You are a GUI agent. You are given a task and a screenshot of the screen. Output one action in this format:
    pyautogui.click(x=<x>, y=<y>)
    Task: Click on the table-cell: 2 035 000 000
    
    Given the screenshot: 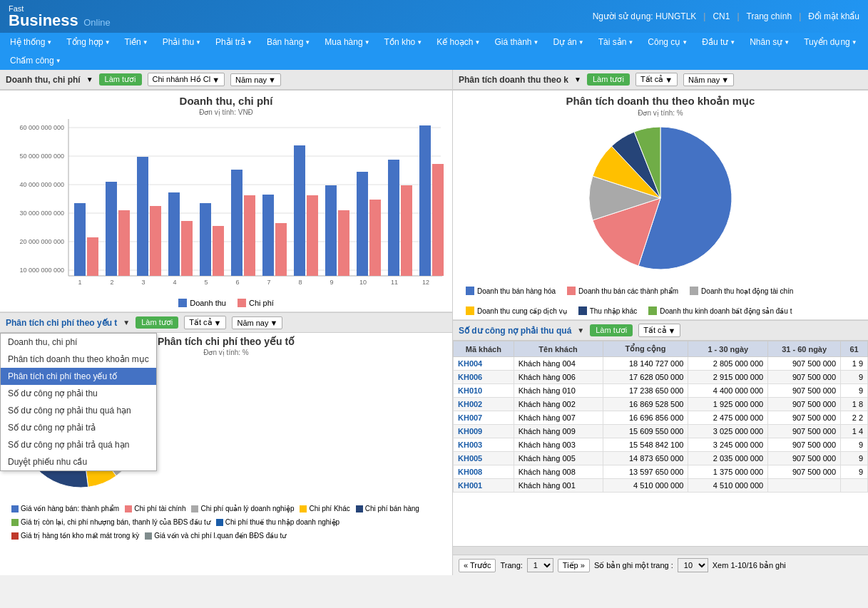 What is the action you would take?
    pyautogui.click(x=728, y=459)
    